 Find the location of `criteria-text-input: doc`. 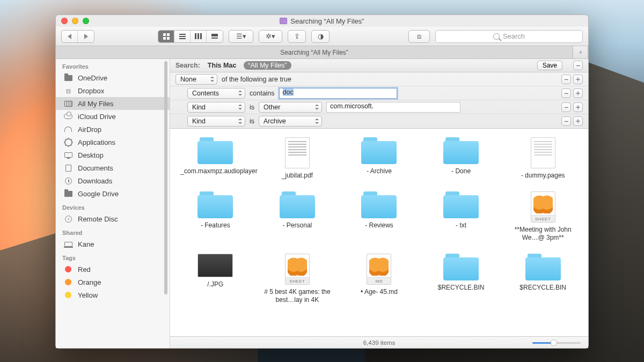

criteria-text-input: doc is located at coordinates (338, 93).